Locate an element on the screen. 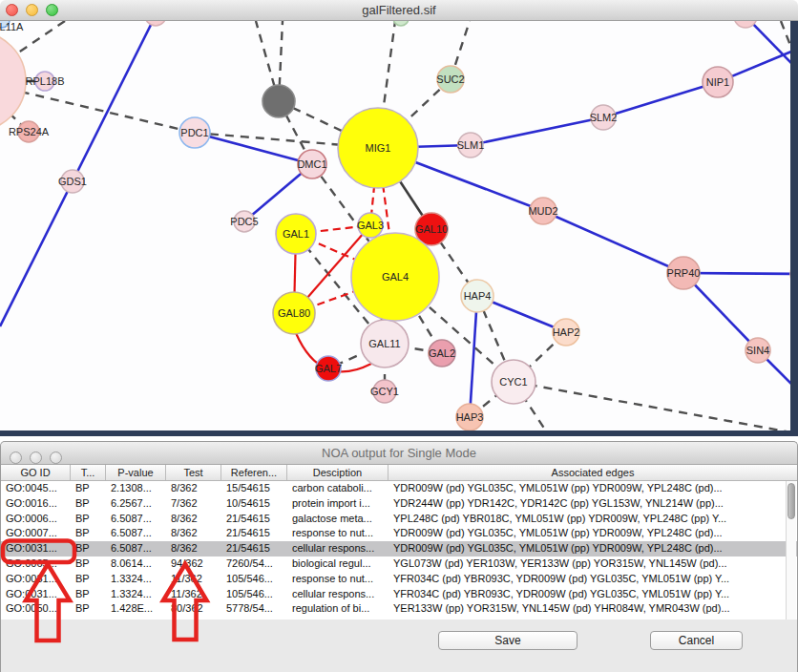  table-row-6: GO:0031...BP1.3324...11/362105/546...res… is located at coordinates (399, 579).